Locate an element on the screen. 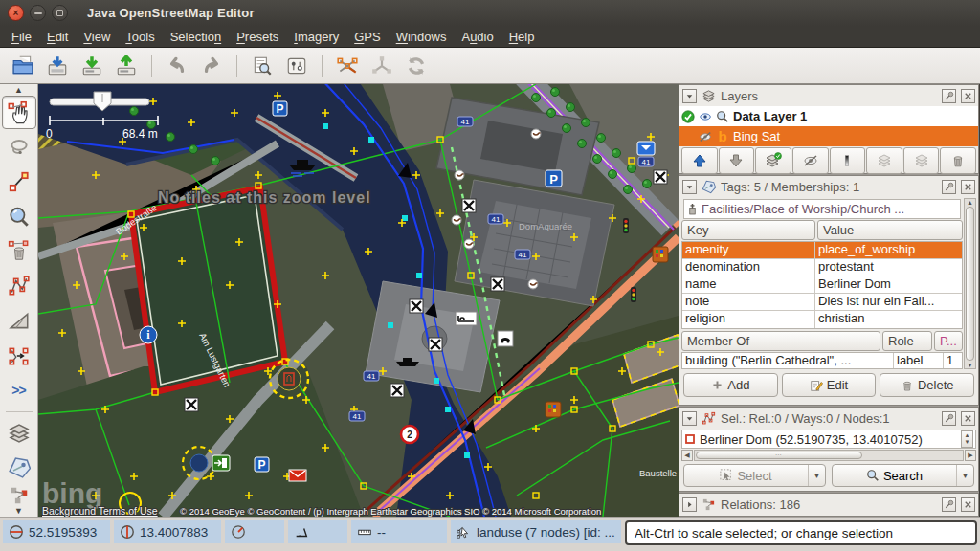  move-layer-down-button is located at coordinates (737, 161).